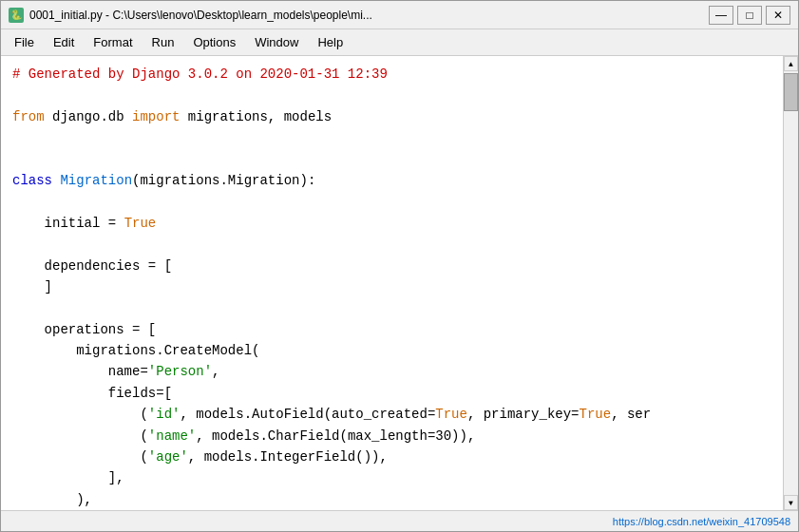  I want to click on code-line: ('name', models.CharField(max_length=30)…, so click(391, 436).